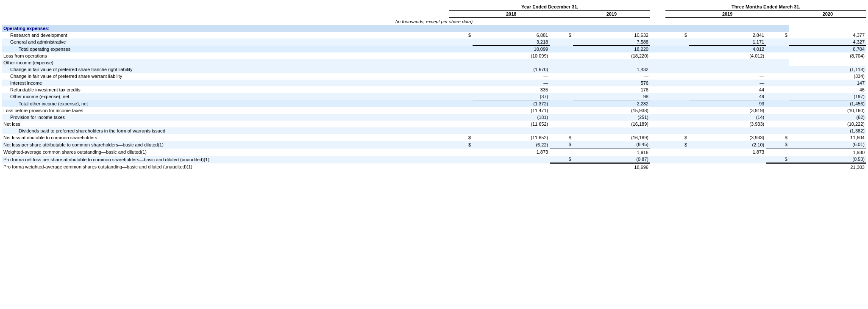  Describe the element at coordinates (727, 56) in the screenshot. I see `value-cell: (4,012)` at that location.